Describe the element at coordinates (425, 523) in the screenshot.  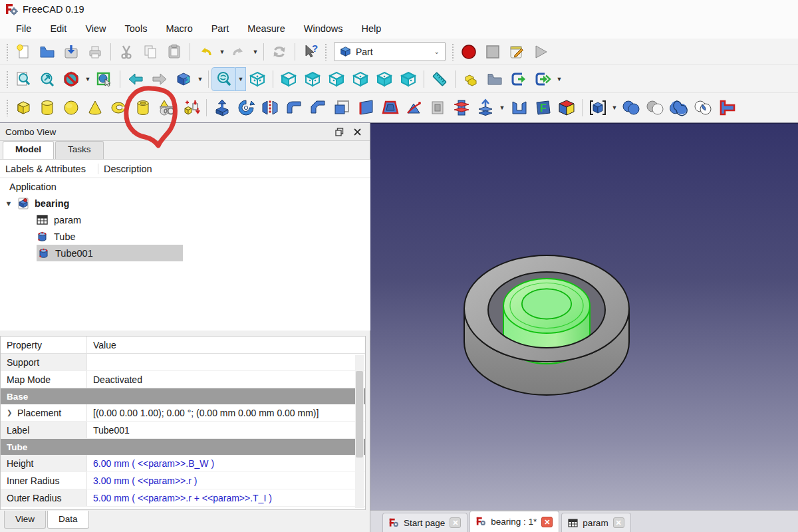
I see `tab-start-page: Start page ✕` at that location.